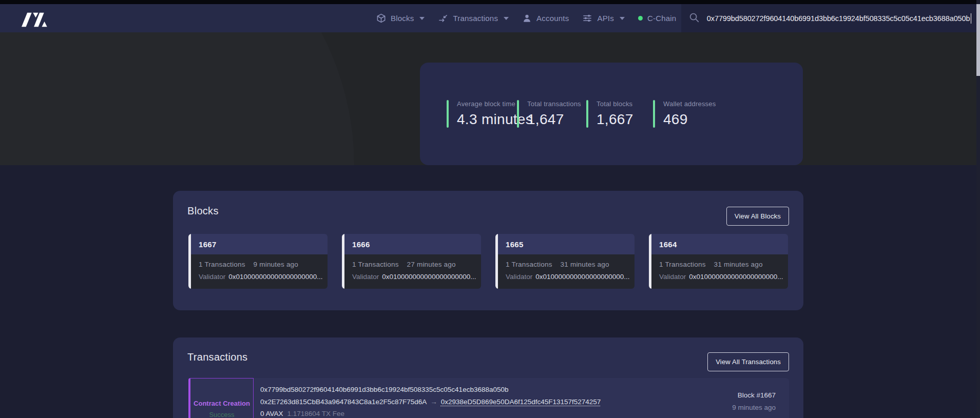 This screenshot has width=980, height=418. What do you see at coordinates (545, 18) in the screenshot?
I see `nav-item-accounts: Accounts` at bounding box center [545, 18].